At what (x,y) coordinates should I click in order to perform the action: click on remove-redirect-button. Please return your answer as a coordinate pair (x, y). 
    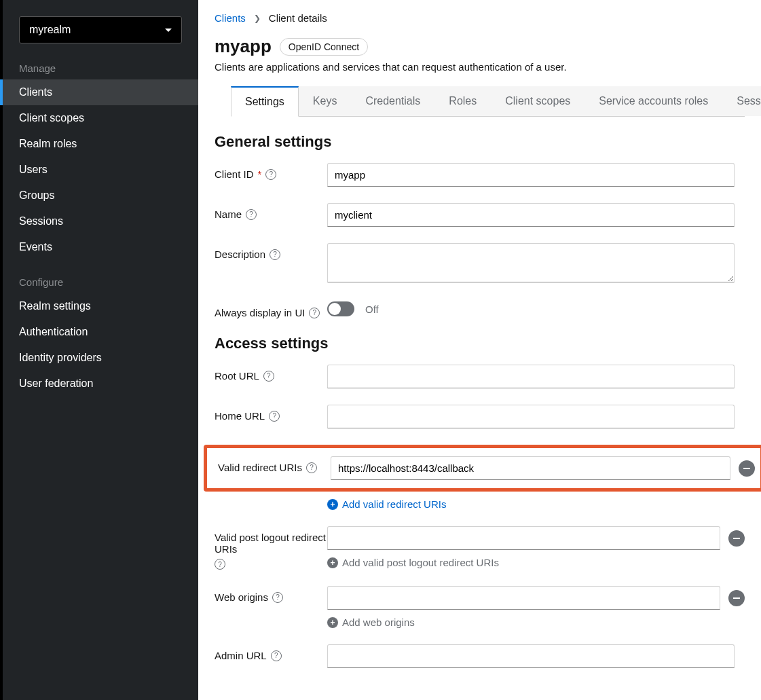
    Looking at the image, I should click on (747, 468).